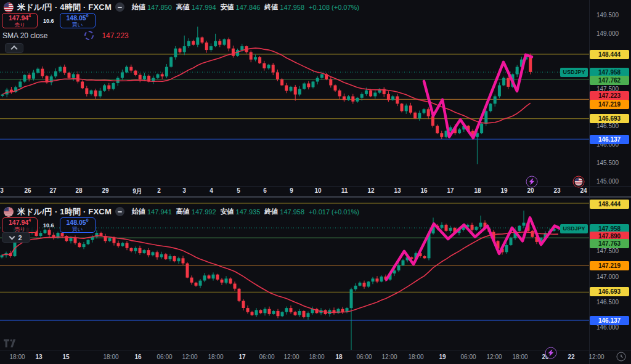 This screenshot has width=631, height=364. I want to click on time-tick: 20, so click(530, 191).